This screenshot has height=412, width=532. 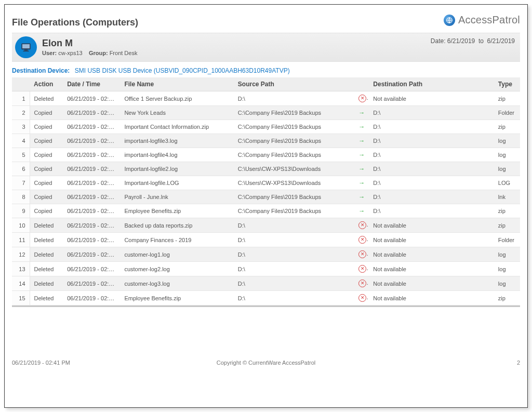 What do you see at coordinates (266, 225) in the screenshot?
I see `table-row: 10Deleted06/21/2019 - 02:29 PMBacked up …` at bounding box center [266, 225].